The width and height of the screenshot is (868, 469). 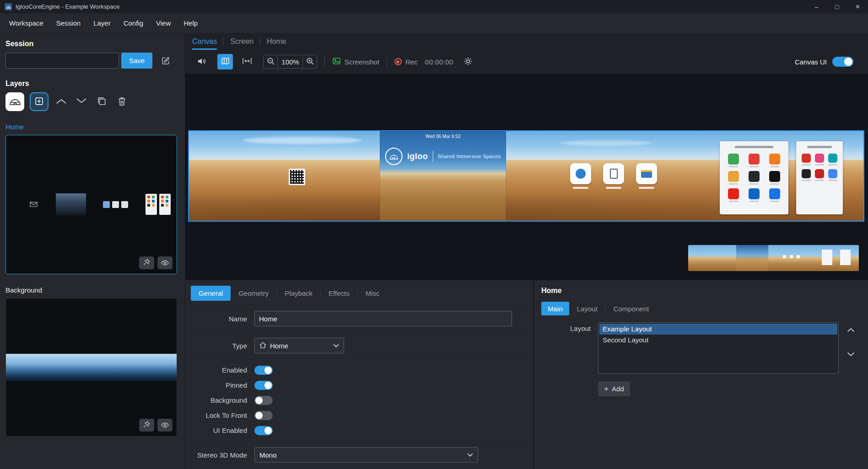 I want to click on duplicate-layer-button, so click(x=102, y=102).